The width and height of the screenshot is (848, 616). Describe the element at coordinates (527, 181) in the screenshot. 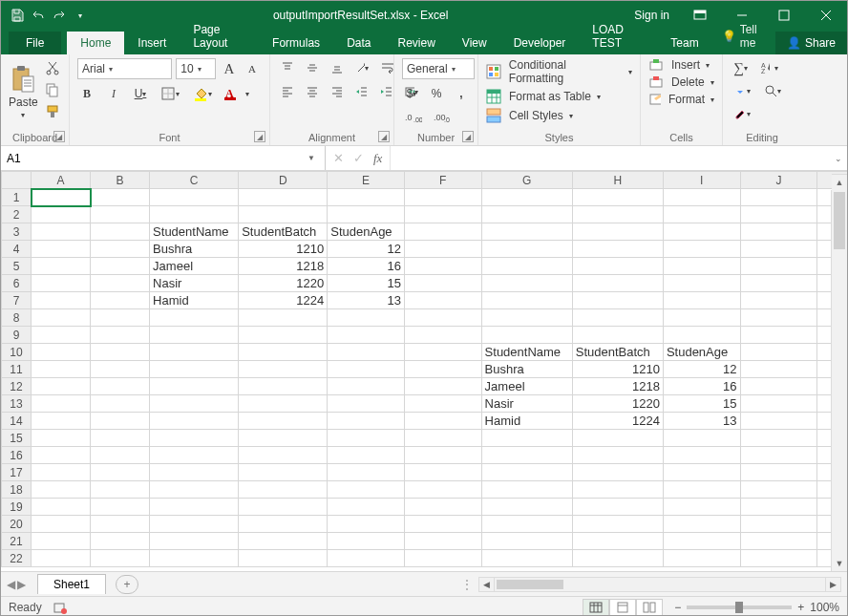

I see `column-header: G` at that location.